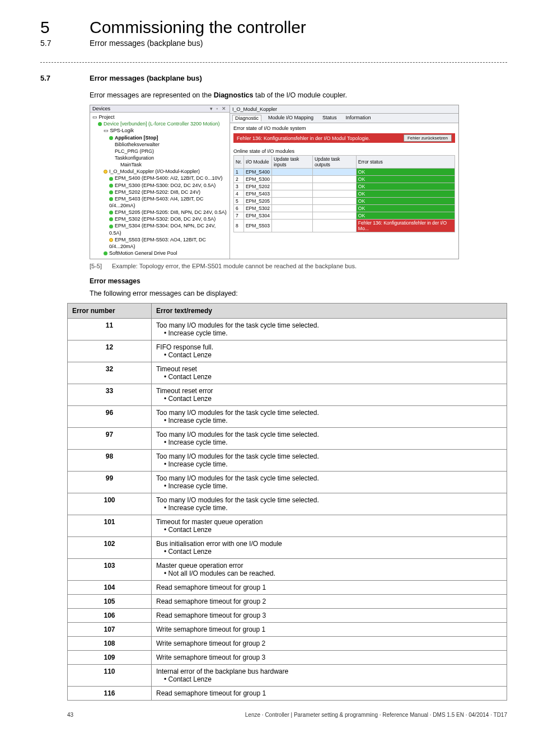  What do you see at coordinates (146, 43) in the screenshot?
I see `subsection-title: Error messages (backplane bus)` at bounding box center [146, 43].